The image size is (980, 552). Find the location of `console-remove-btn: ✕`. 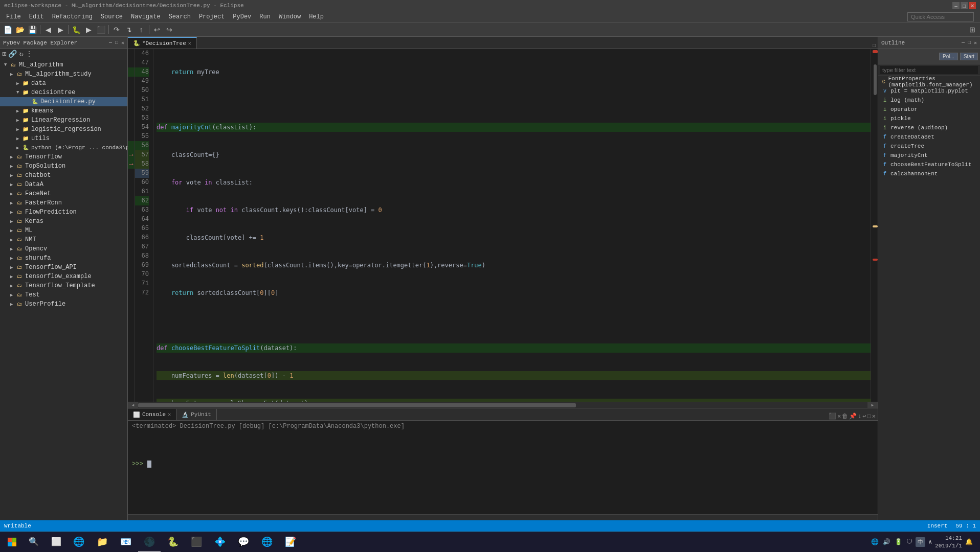

console-remove-btn: ✕ is located at coordinates (839, 416).